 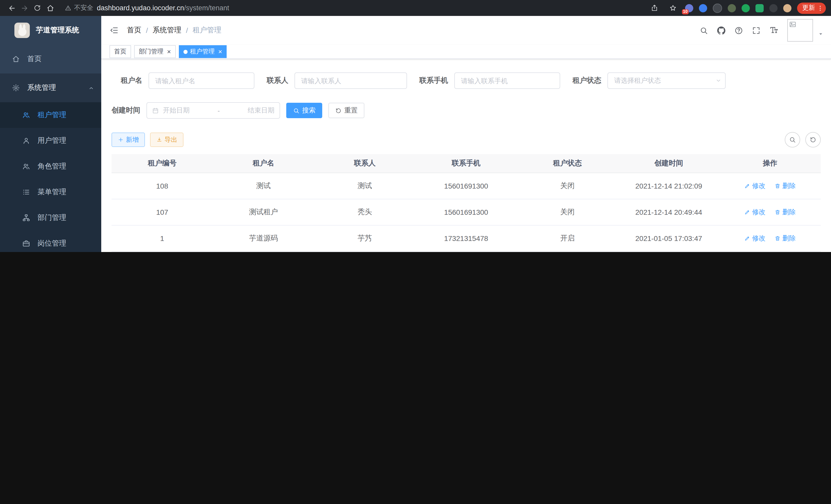 I want to click on user-icon, so click(x=26, y=141).